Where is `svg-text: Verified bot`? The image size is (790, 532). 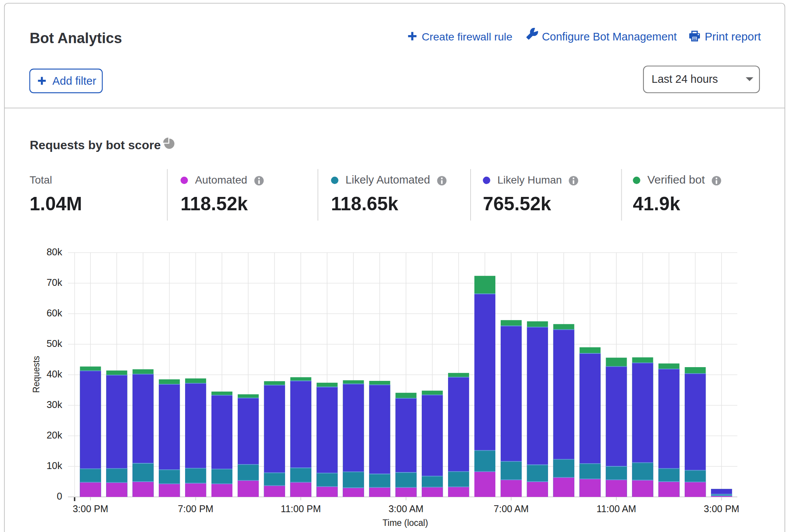
svg-text: Verified bot is located at coordinates (676, 179).